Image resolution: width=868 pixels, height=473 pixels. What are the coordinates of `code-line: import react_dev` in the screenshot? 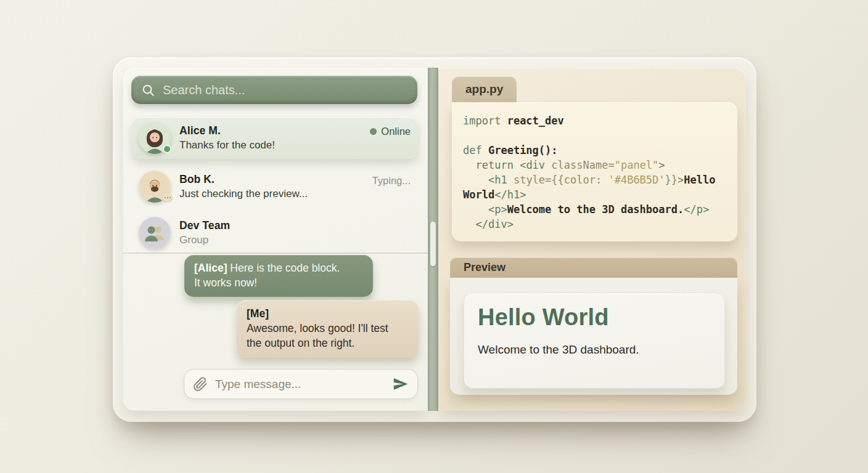 It's located at (600, 121).